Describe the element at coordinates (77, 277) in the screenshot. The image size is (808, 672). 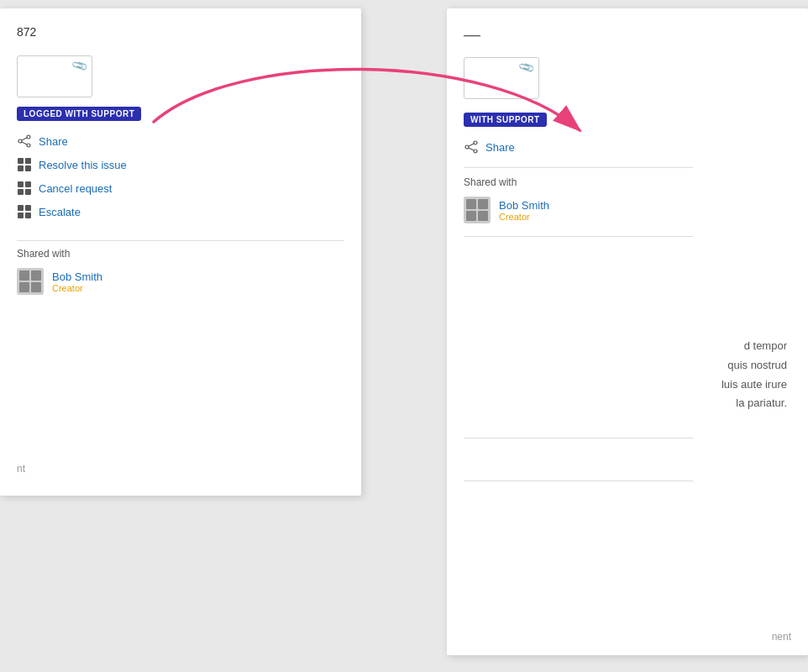
I see `left-user-name: Bob Smith` at that location.